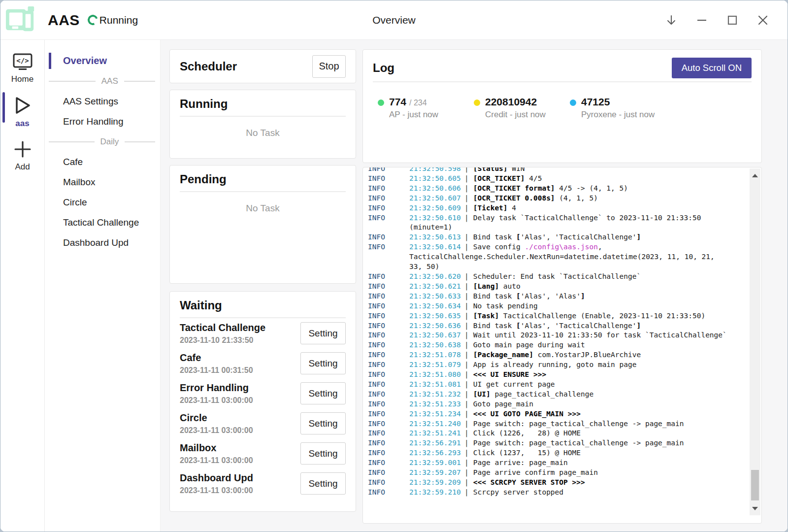 This screenshot has height=532, width=788. I want to click on pending-title: Pending, so click(263, 182).